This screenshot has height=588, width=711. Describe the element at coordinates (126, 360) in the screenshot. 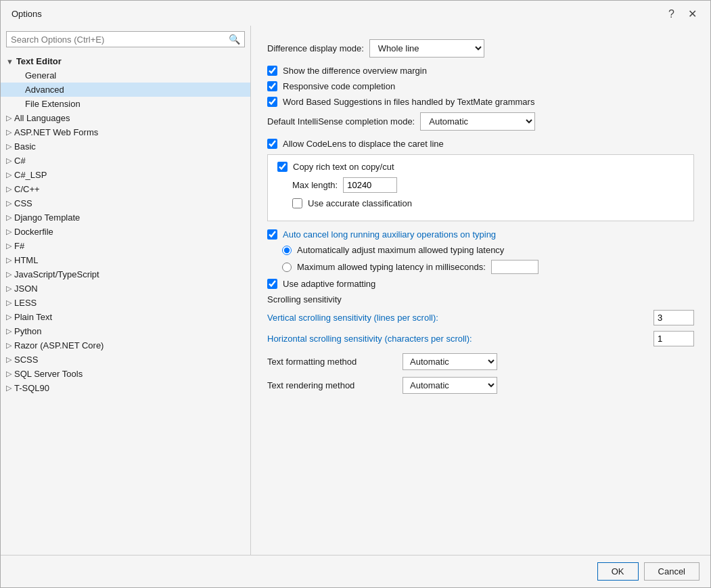

I see `sidebar-item-scss: ▷ SCSS` at that location.